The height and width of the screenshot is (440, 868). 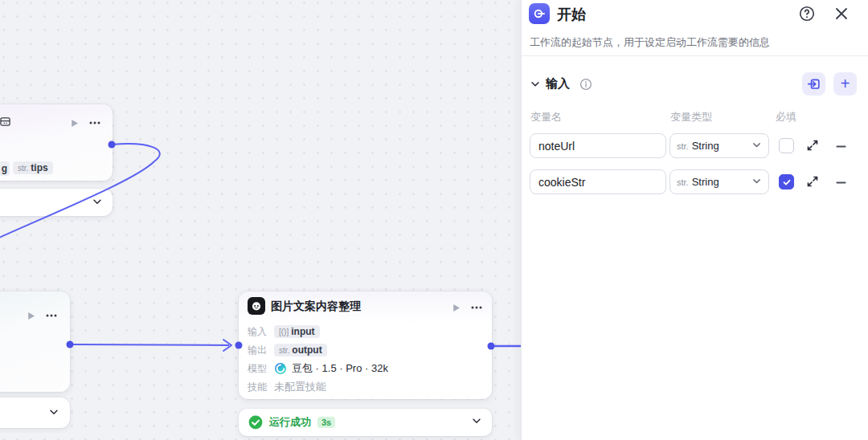 What do you see at coordinates (571, 14) in the screenshot?
I see `panel-title: 开始` at bounding box center [571, 14].